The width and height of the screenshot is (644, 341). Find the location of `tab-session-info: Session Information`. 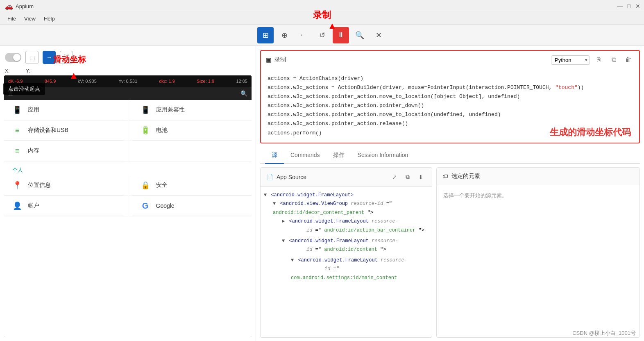

tab-session-info: Session Information is located at coordinates (383, 156).